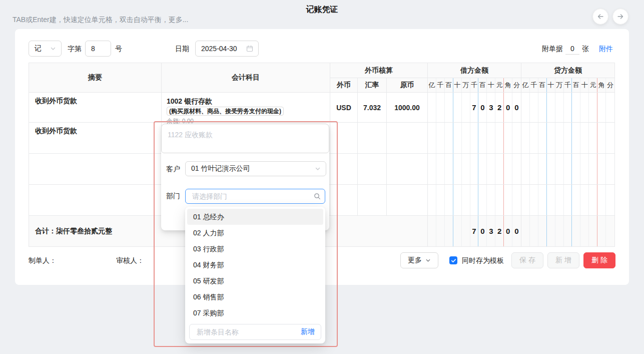 The width and height of the screenshot is (644, 354). I want to click on add-entry-input, so click(246, 332).